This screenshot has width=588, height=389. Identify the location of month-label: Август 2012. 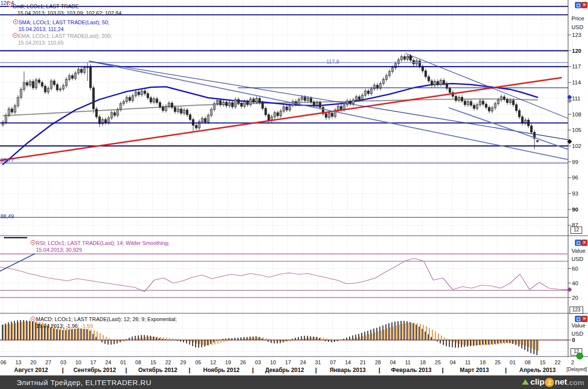
(31, 370).